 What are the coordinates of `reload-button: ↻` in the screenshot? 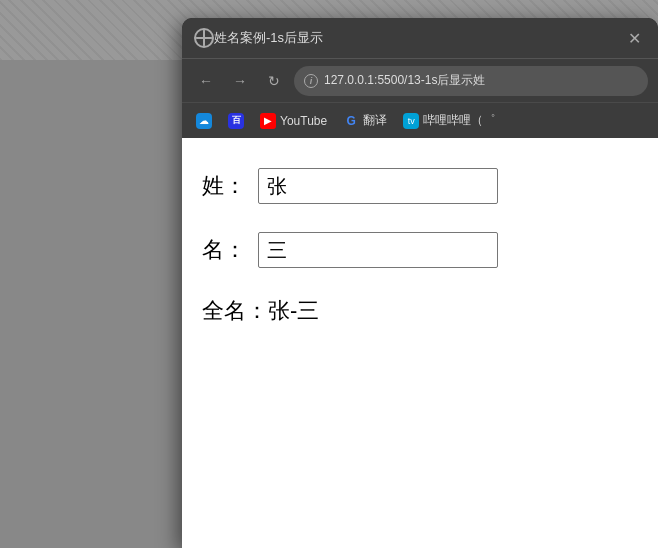 It's located at (274, 81).